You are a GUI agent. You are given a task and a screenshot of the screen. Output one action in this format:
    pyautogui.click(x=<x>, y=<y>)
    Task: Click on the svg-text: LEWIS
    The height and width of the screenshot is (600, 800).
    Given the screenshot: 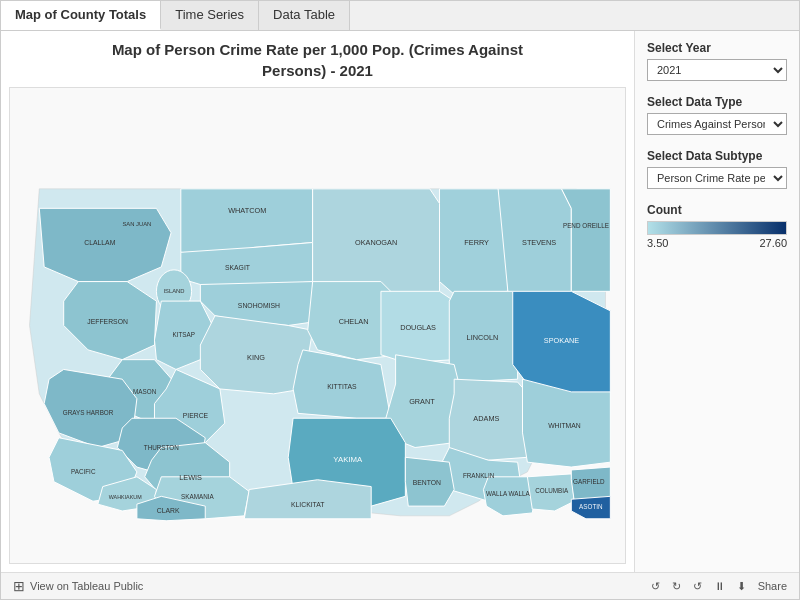 What is the action you would take?
    pyautogui.click(x=190, y=478)
    